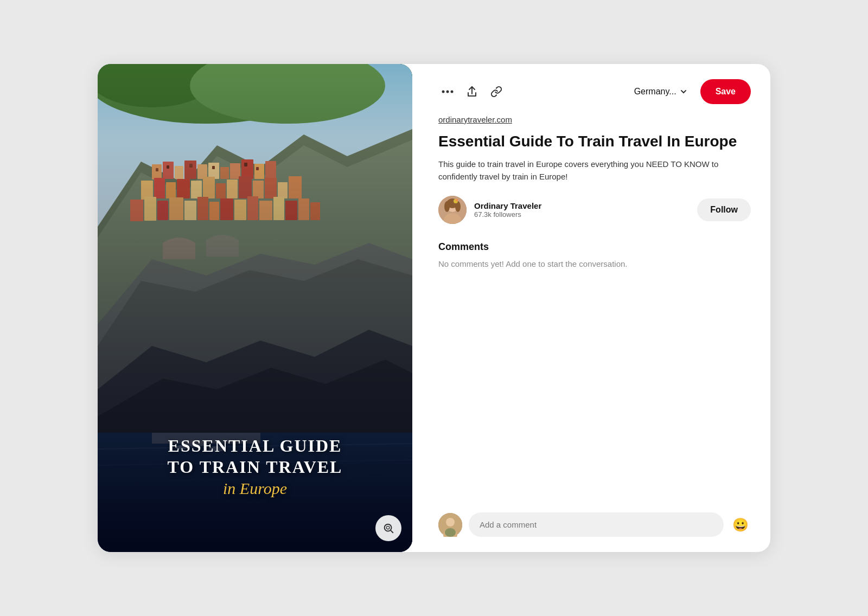 The width and height of the screenshot is (868, 616). Describe the element at coordinates (450, 525) in the screenshot. I see `commenter-avatar` at that location.